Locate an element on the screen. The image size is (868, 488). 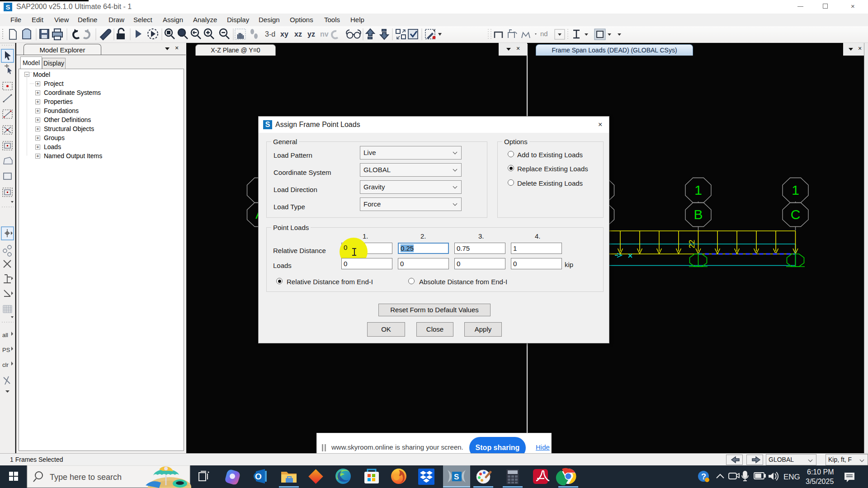
svg-text: nd is located at coordinates (544, 33).